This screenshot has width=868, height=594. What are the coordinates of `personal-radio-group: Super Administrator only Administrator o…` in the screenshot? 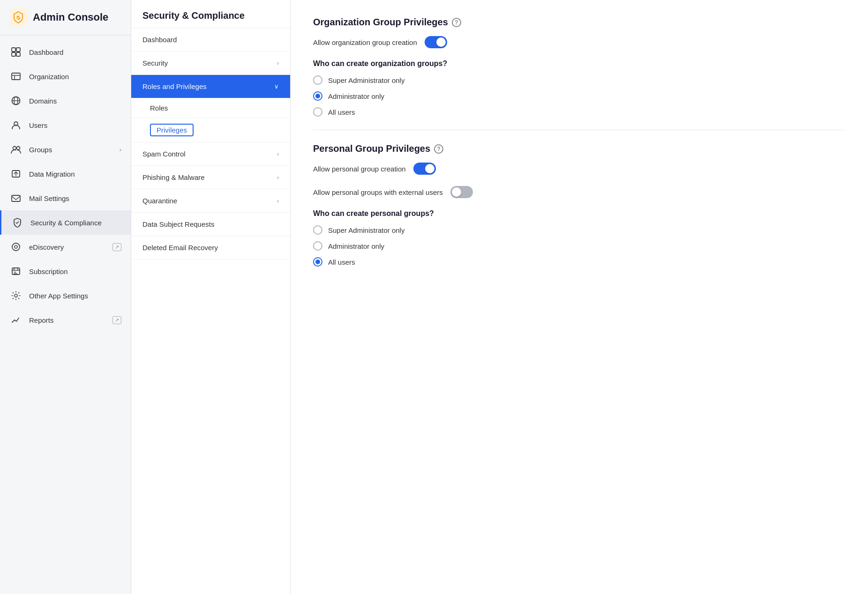 It's located at (579, 246).